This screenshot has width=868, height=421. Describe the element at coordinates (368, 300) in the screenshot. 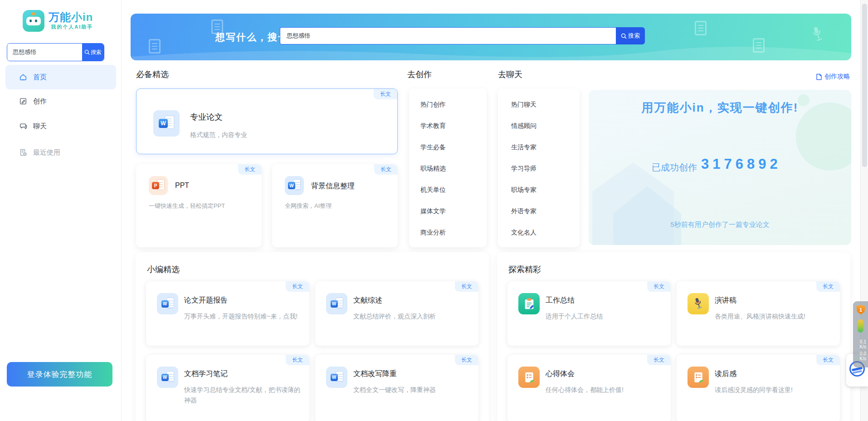

I see `card-title: 文献综述` at that location.